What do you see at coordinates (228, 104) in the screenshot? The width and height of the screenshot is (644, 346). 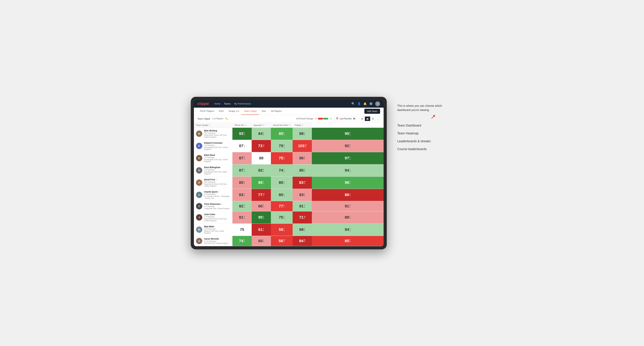 I see `nav-teams: Teams` at bounding box center [228, 104].